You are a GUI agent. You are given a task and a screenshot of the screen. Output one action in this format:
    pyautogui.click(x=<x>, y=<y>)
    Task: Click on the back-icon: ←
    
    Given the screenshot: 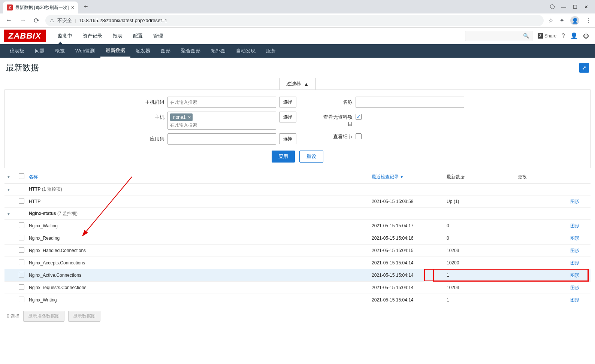 What is the action you would take?
    pyautogui.click(x=9, y=20)
    